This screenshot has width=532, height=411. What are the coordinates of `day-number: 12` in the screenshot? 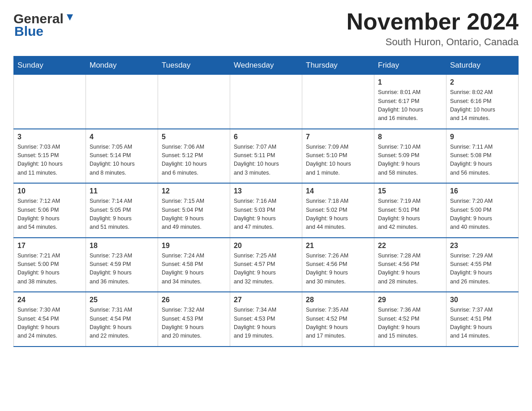 It's located at (194, 191).